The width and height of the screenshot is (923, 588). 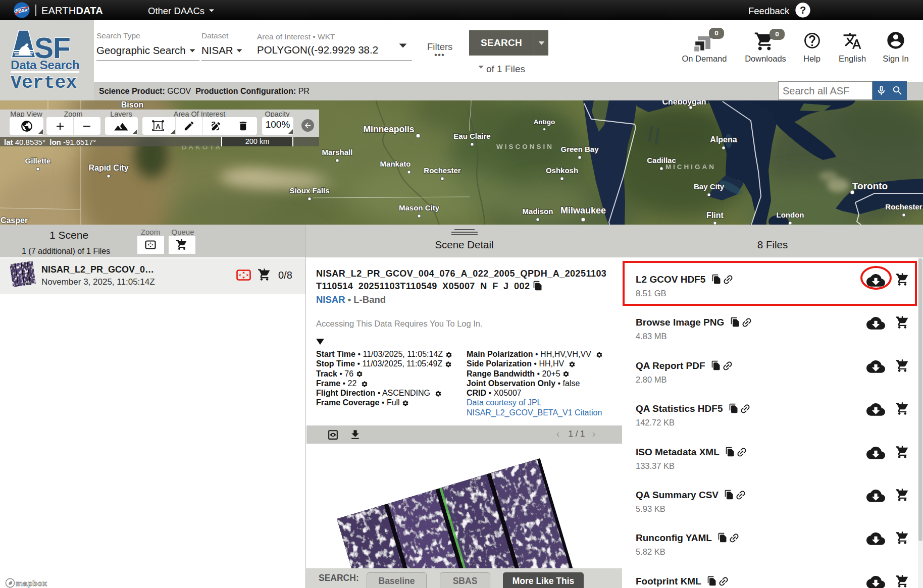 I want to click on svg-text: Antigo, so click(x=544, y=122).